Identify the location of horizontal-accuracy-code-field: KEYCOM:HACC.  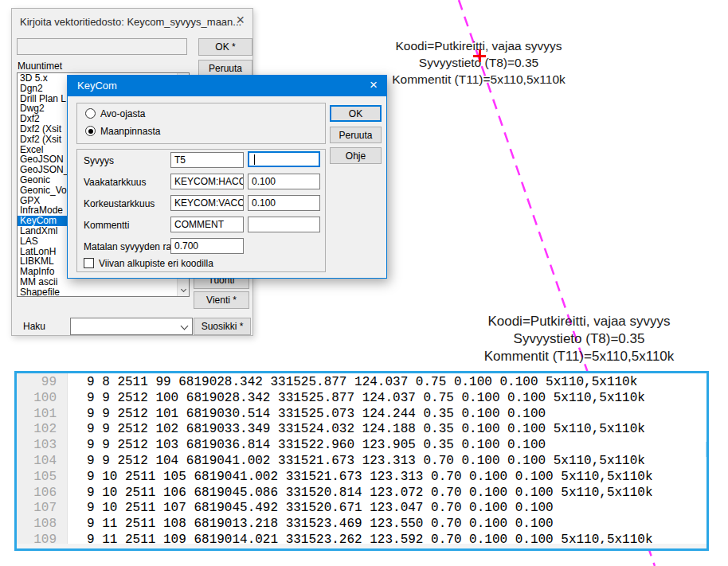
(207, 182).